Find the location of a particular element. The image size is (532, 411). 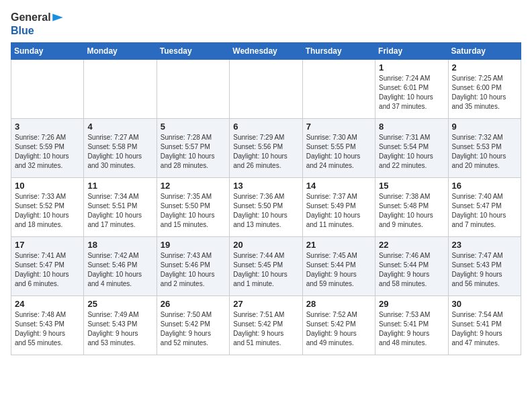

calendar-cell: 13Sunrise: 7:36 AM Sunset: 5:50 PM Dayli… is located at coordinates (266, 208).